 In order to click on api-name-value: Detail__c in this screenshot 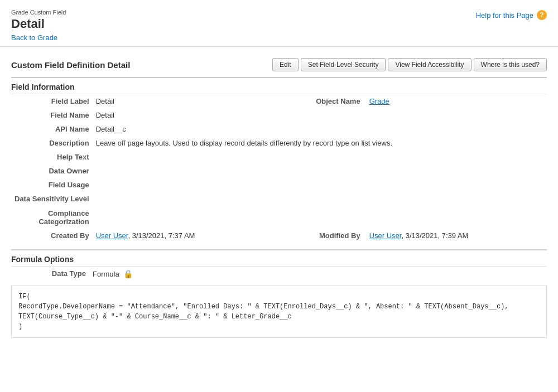, I will do `click(190, 129)`.